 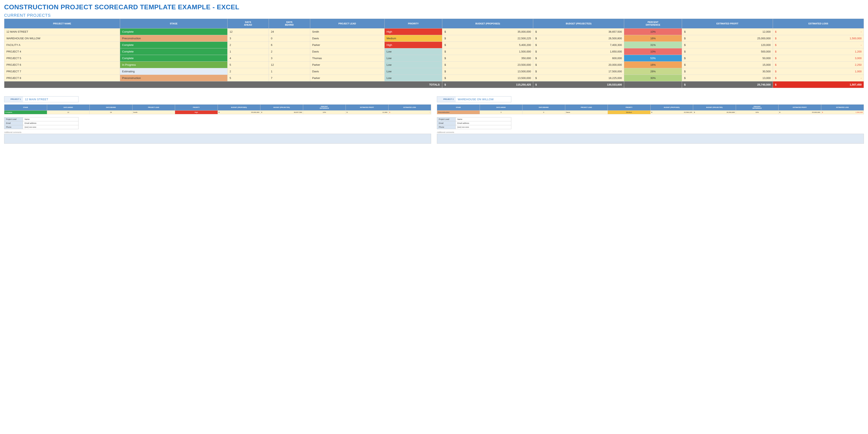 I want to click on contact-table: Project LeadNameEmailEmail addressPhone(…, so click(x=474, y=123).